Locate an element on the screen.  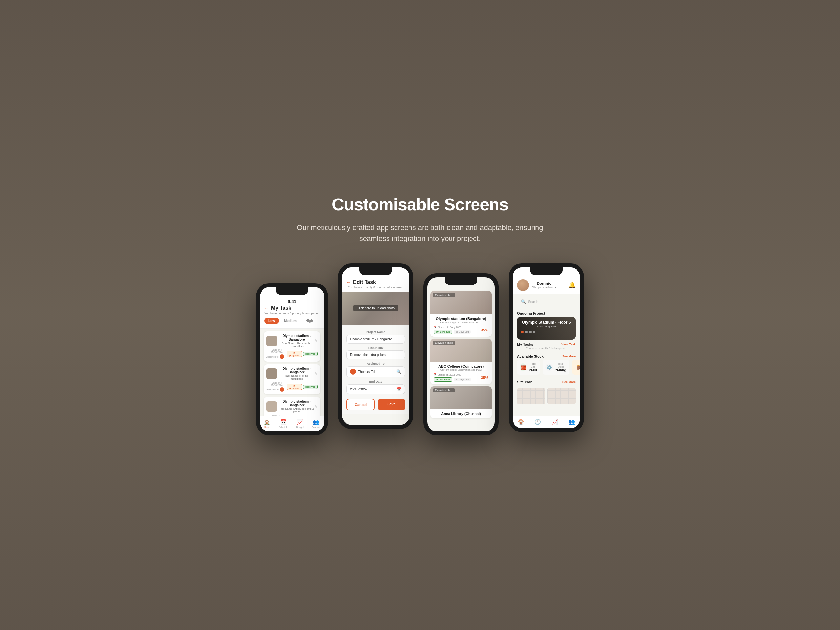
task-meta-2: Ends on : 25/10/2024 Assigned to T in-pr… is located at coordinates (292, 387).